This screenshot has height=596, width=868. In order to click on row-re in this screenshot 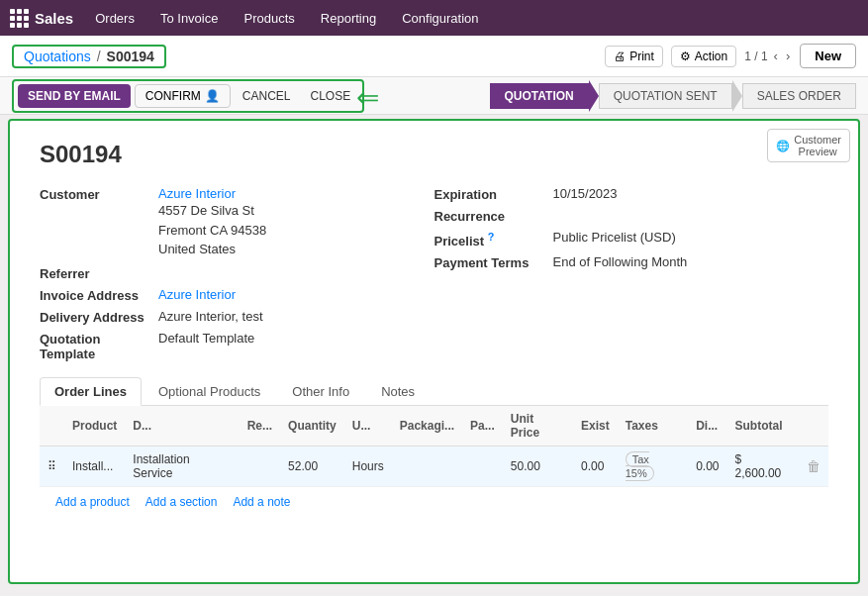, I will do `click(259, 465)`.